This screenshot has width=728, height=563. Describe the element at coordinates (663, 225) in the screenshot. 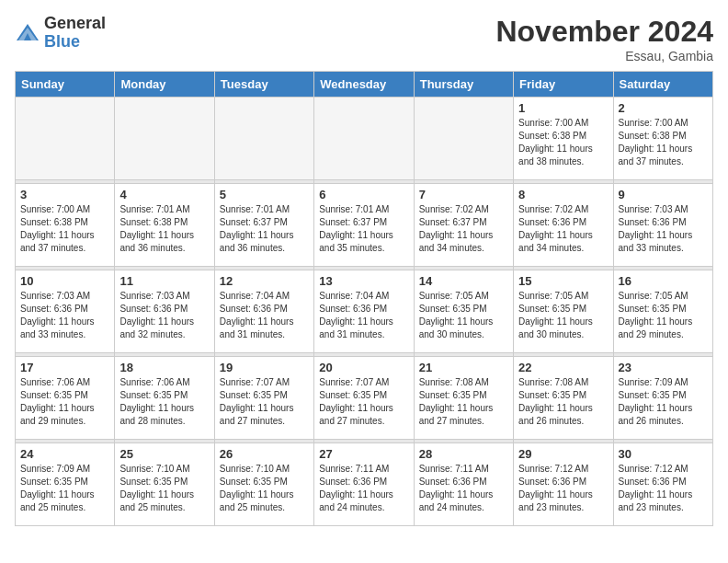

I see `calendar-cell: 9Sunrise: 7:03 AM Sunset: 6:36 PM Daylig…` at that location.